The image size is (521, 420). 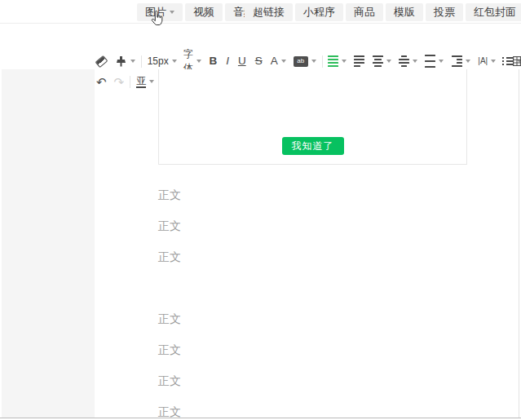 What do you see at coordinates (461, 62) in the screenshot?
I see `indent-button` at bounding box center [461, 62].